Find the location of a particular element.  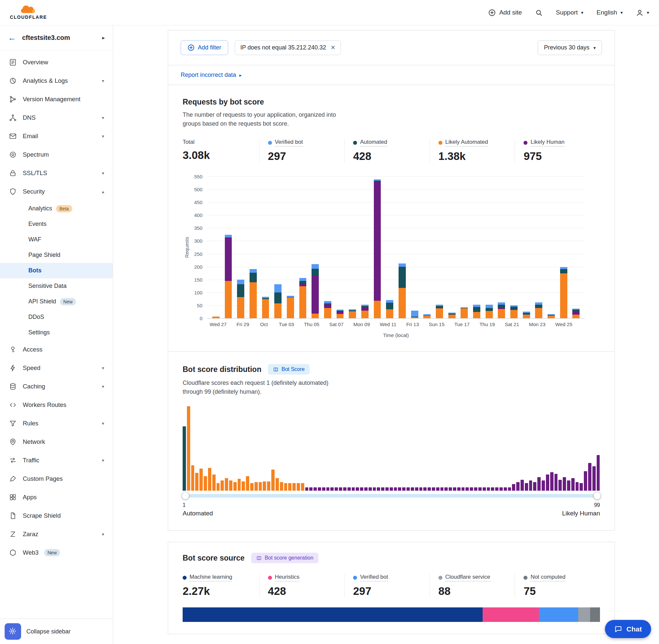

filter-chip: IP does not equal 35.212.240.32 ✕ is located at coordinates (288, 48).